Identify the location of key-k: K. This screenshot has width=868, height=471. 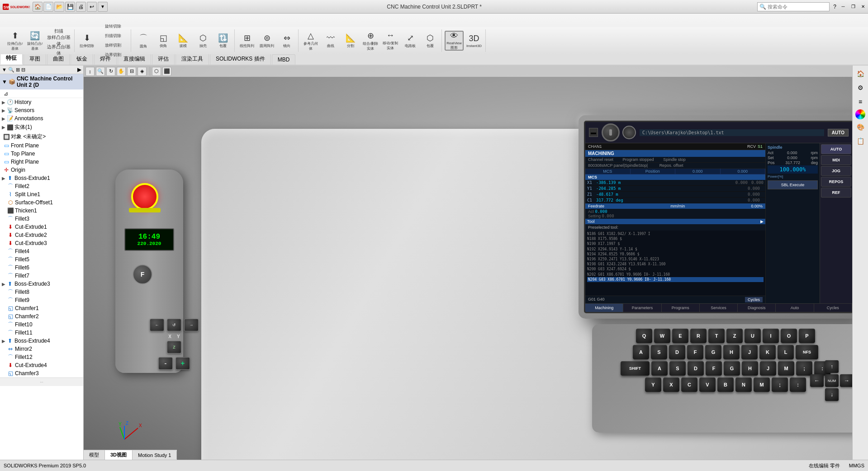
(768, 352).